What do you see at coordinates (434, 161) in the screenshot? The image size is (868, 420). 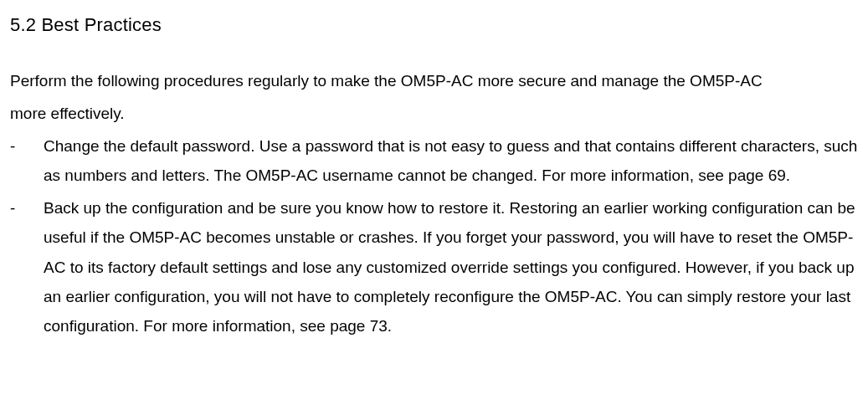 I see `list-item: Change the default password. Use a passw…` at bounding box center [434, 161].